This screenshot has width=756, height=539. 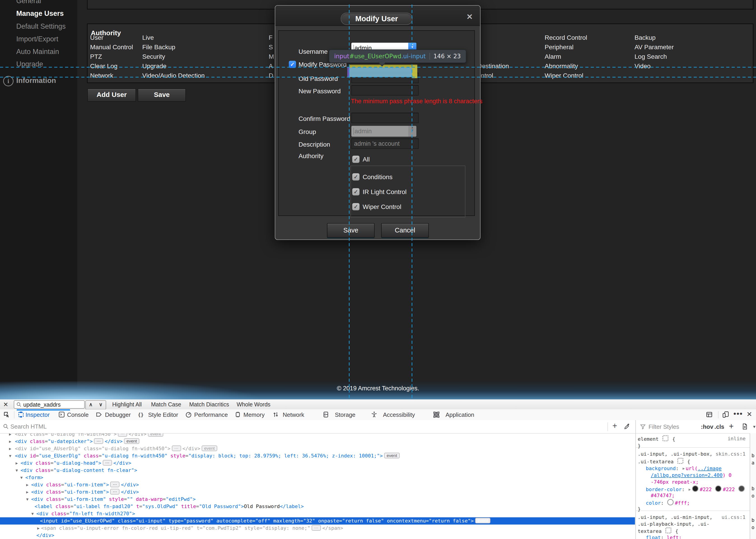 What do you see at coordinates (707, 427) in the screenshot?
I see `pseudo-class-toggle: :hov` at bounding box center [707, 427].